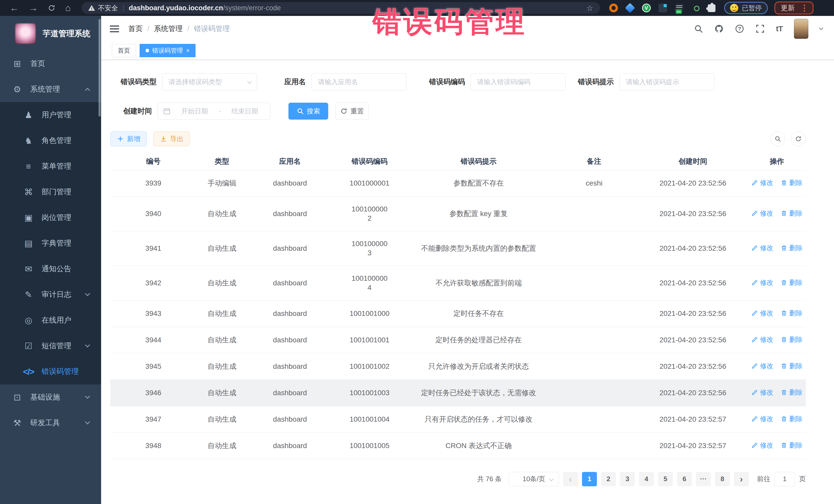  What do you see at coordinates (129, 139) in the screenshot?
I see `add-button: 新增` at bounding box center [129, 139].